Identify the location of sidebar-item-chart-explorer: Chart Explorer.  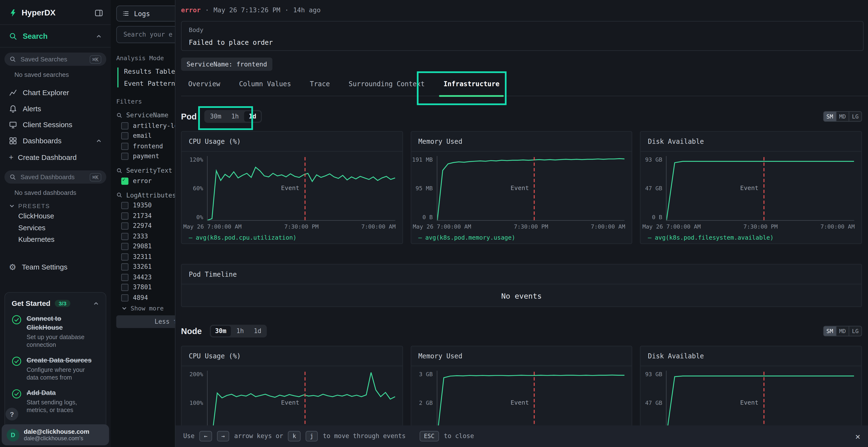
(55, 93).